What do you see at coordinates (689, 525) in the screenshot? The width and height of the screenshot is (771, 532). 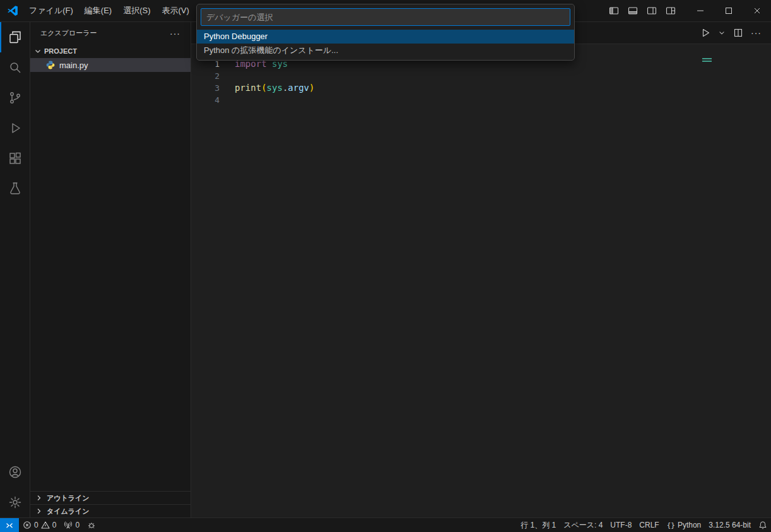 I see `language-label: Python` at bounding box center [689, 525].